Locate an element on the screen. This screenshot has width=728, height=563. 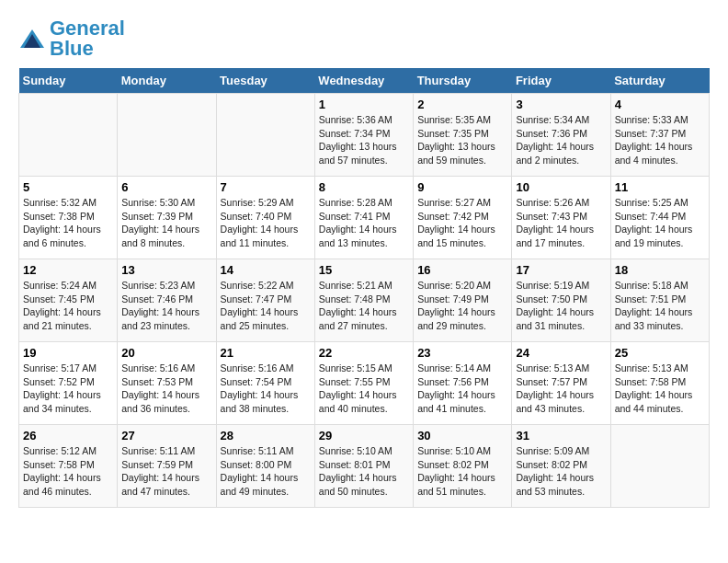
day-info: Sunrise: 5:24 AMSunset: 7:45 PMDaylight:… is located at coordinates (68, 305).